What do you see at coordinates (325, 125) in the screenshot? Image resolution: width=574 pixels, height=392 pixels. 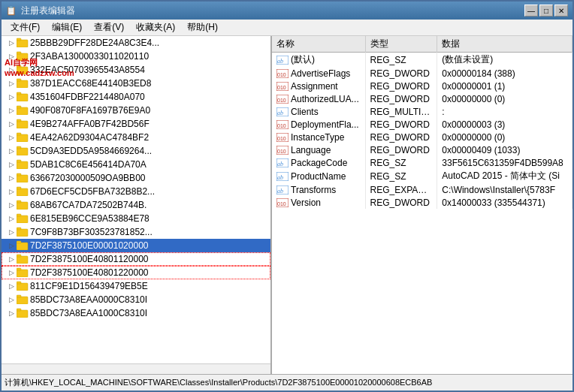 I see `registry-name-text: DeploymentFla...` at bounding box center [325, 125].